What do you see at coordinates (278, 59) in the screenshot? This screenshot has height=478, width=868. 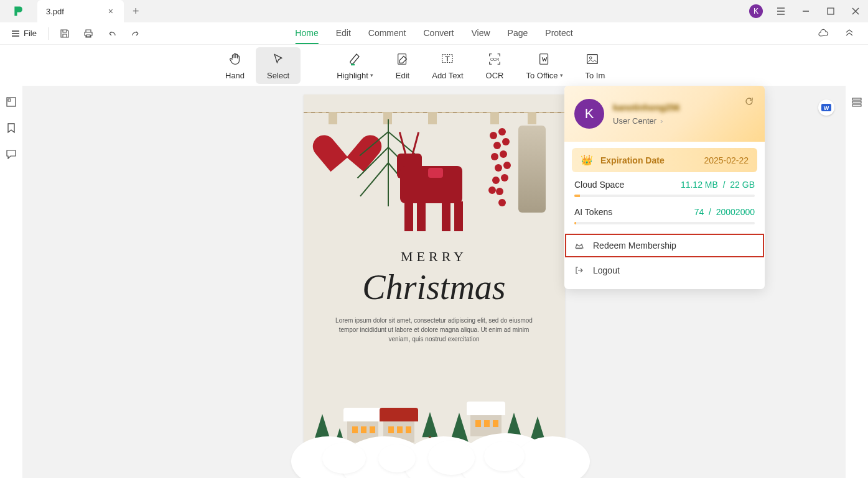 I see `cursor-icon` at bounding box center [278, 59].